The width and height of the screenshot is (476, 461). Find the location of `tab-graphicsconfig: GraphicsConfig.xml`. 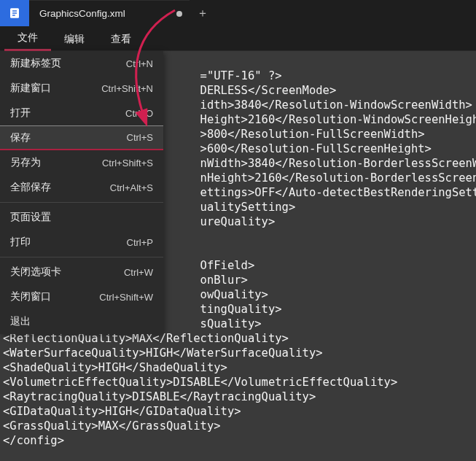

tab-graphicsconfig: GraphicsConfig.xml is located at coordinates (109, 13).